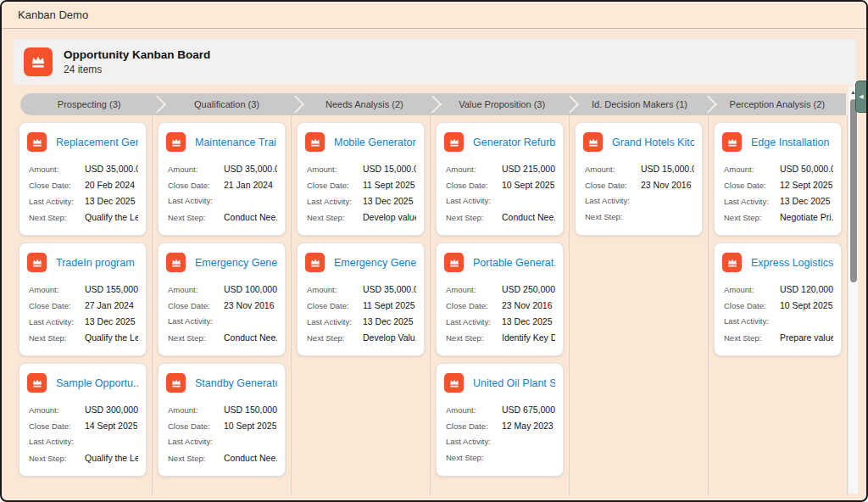  Describe the element at coordinates (361, 170) in the screenshot. I see `field-row-amount: Amount: USD 15,000.00` at that location.